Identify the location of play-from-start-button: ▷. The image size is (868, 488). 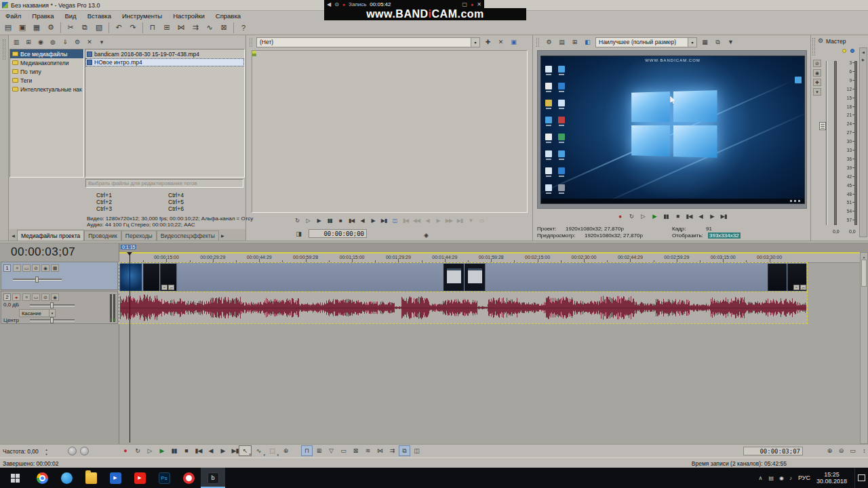
(149, 451).